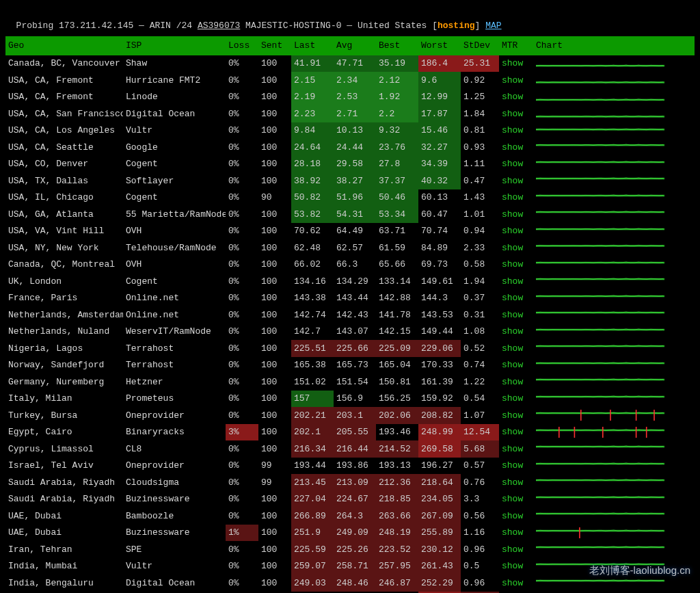 Image resolution: width=700 pixels, height=593 pixels. What do you see at coordinates (174, 449) in the screenshot?
I see `cell-isp: CL8` at bounding box center [174, 449].